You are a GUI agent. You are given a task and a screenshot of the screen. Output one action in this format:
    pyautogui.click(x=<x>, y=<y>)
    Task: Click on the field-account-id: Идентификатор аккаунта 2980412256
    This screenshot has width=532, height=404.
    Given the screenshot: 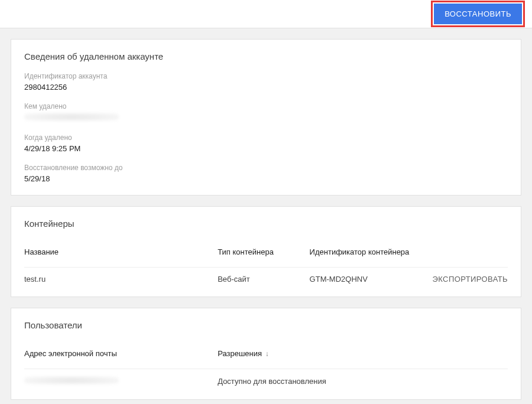 What is the action you would take?
    pyautogui.click(x=266, y=82)
    